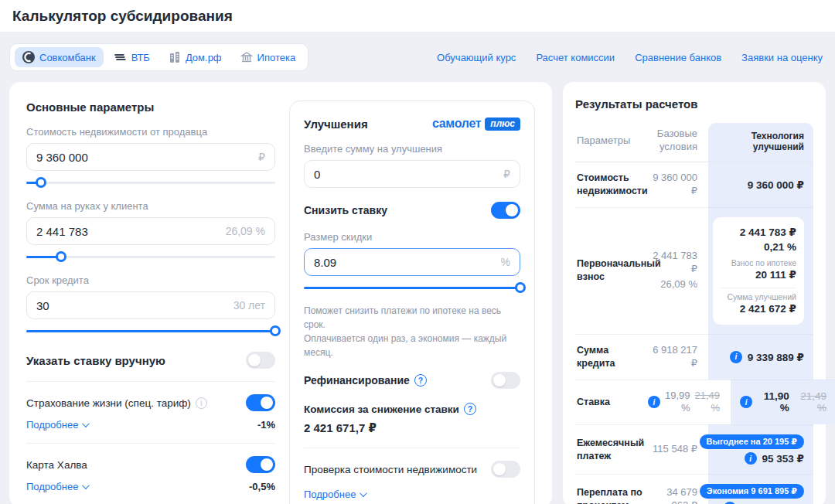 The image size is (835, 504). Describe the element at coordinates (62, 232) in the screenshot. I see `input-value: 2 441 783` at that location.